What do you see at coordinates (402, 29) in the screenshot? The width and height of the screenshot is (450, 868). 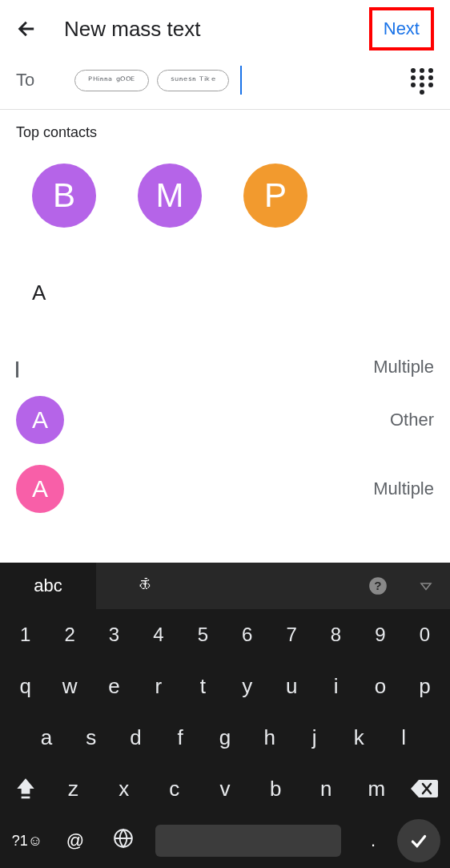 I see `next-button: Next` at bounding box center [402, 29].